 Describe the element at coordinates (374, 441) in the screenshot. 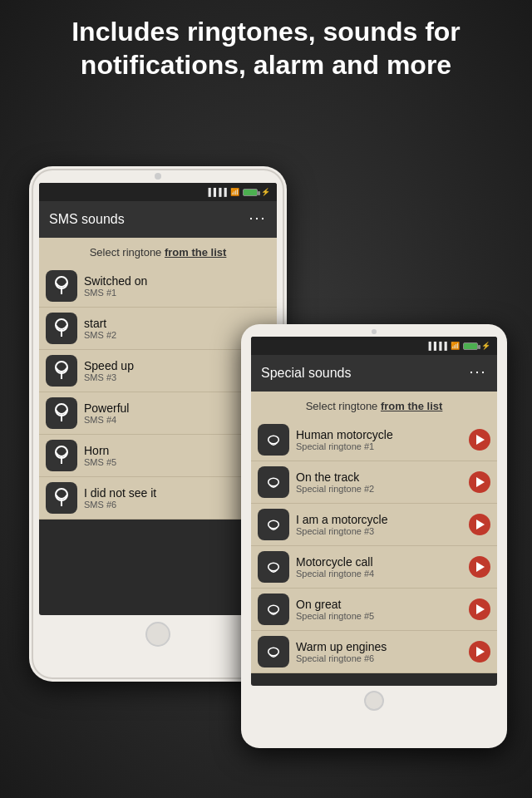

I see `list-item: Human motorcycle Special ringtone #1` at that location.